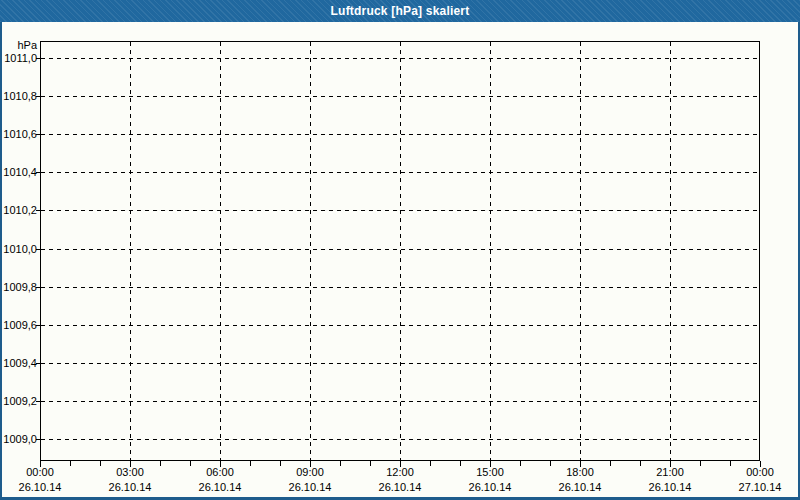  Describe the element at coordinates (490, 472) in the screenshot. I see `x-tick-time-label: 15:00` at that location.